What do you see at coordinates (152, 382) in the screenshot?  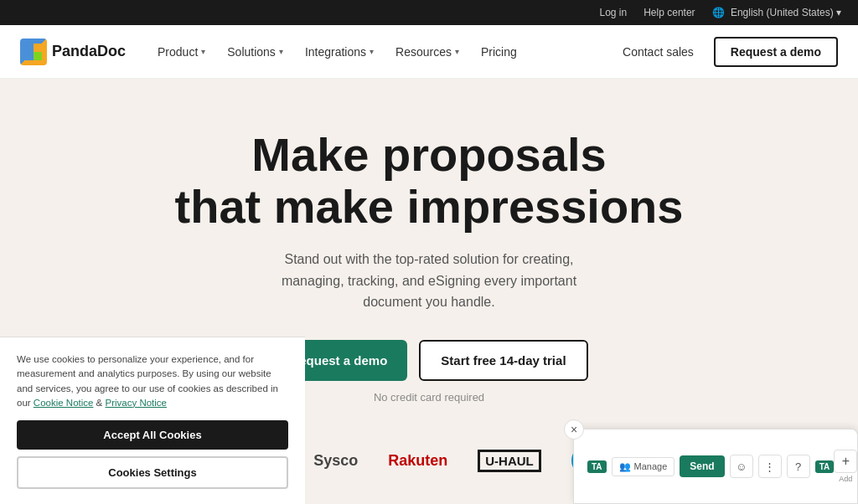 I see `cookie-text: We use cookies to personalize your exper…` at bounding box center [152, 382].